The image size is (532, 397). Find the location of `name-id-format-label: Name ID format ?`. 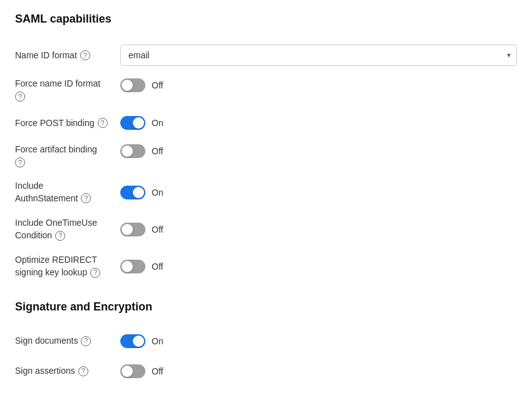

name-id-format-label: Name ID format ? is located at coordinates (68, 55).